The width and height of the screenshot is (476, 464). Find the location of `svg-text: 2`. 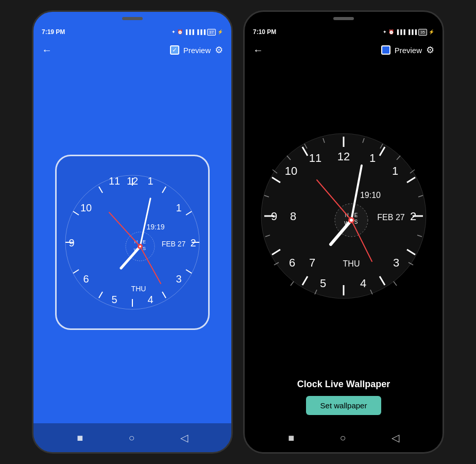

svg-text: 2 is located at coordinates (413, 217).